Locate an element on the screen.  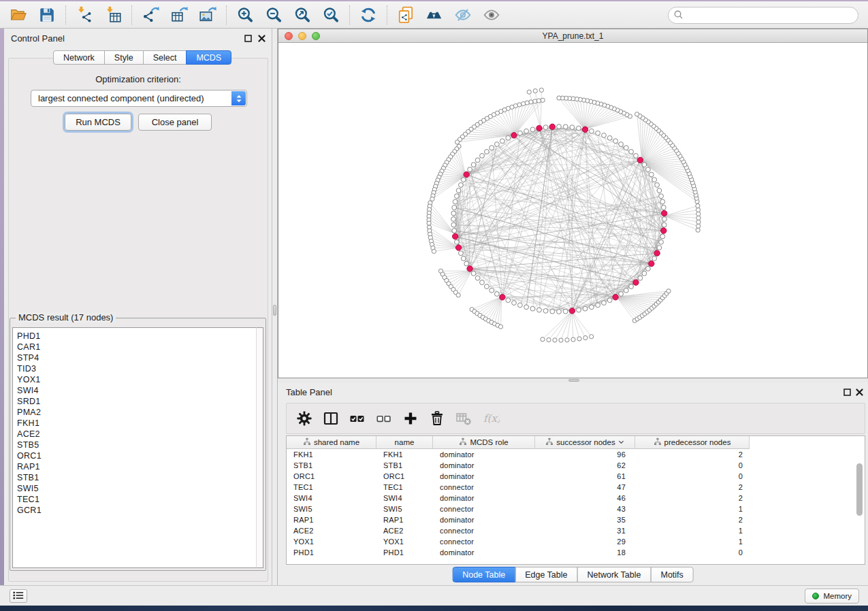
cell-successor-nodes: 18 is located at coordinates (585, 552).